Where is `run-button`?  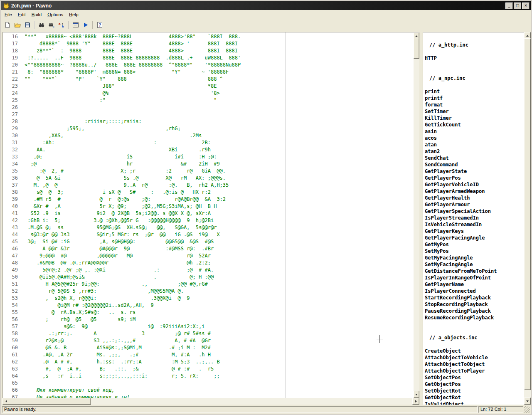 run-button is located at coordinates (86, 25).